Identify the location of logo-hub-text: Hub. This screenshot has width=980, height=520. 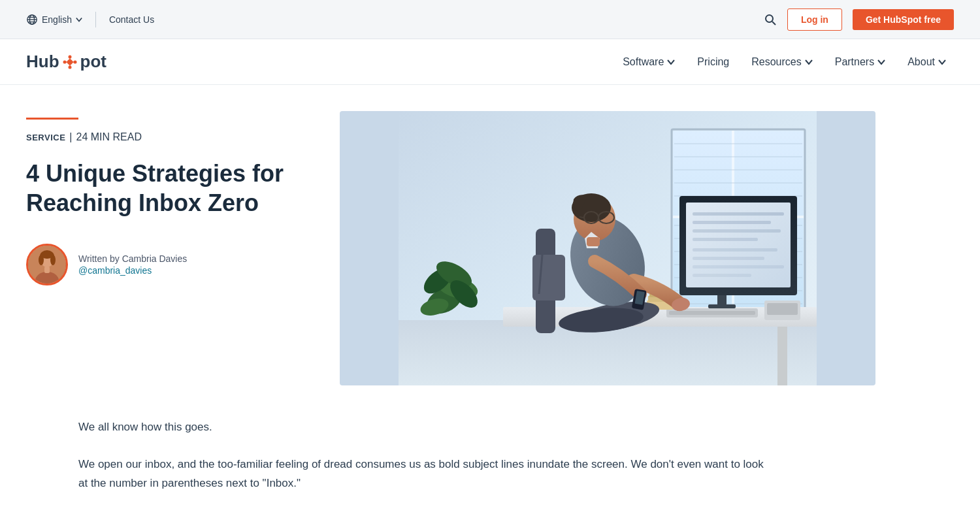
(43, 61).